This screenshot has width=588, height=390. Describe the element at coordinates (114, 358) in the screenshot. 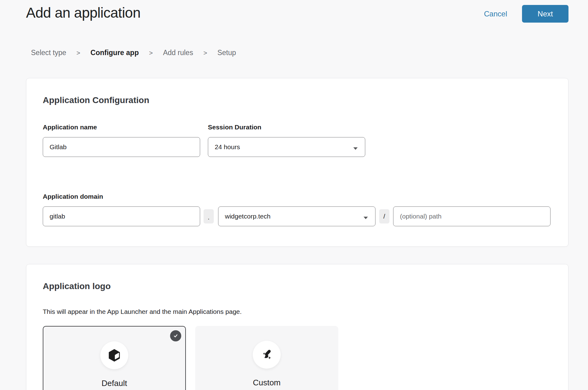

I see `logo-option-default: Default` at that location.